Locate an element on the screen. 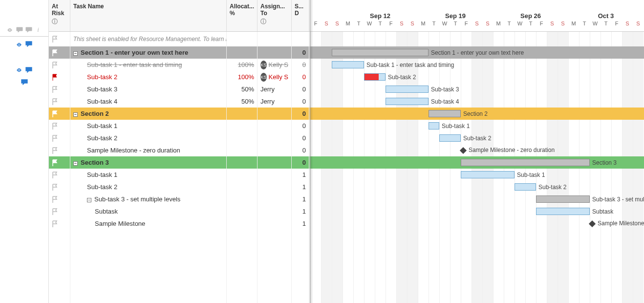  bar-label: Sub-task 3 - set multiple levels is located at coordinates (618, 199).